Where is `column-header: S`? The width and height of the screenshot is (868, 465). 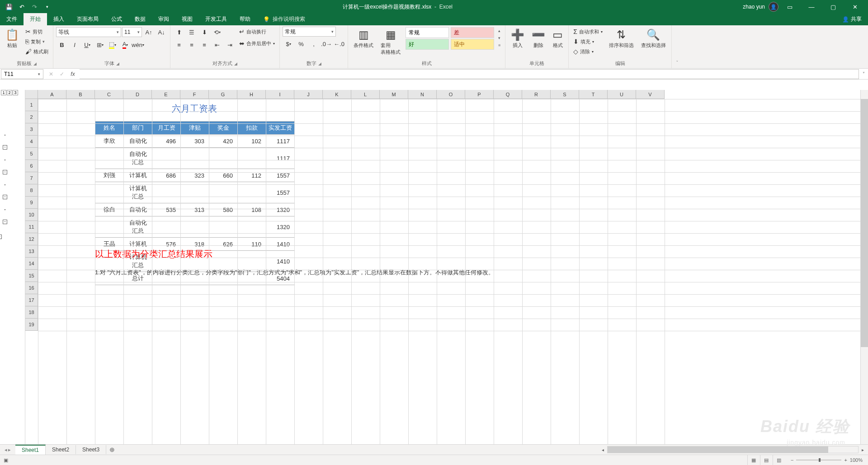
column-header: S is located at coordinates (565, 94).